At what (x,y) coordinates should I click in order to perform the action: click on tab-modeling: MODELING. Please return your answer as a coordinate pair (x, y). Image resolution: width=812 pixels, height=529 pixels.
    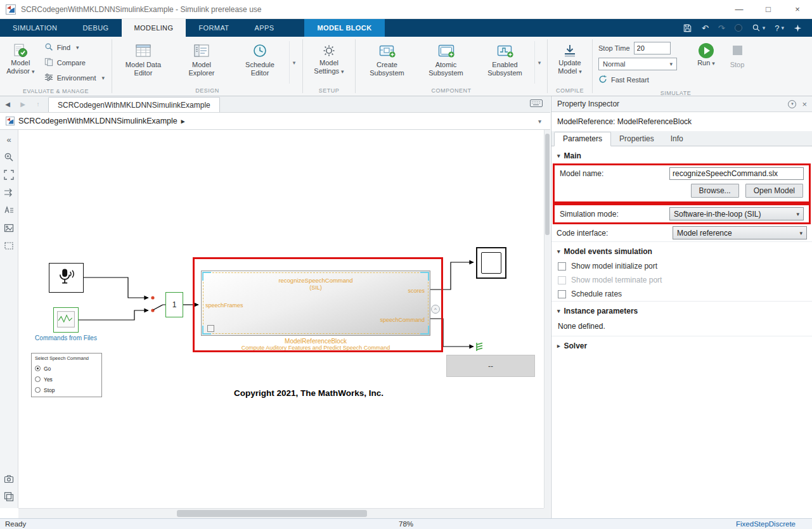
    Looking at the image, I should click on (154, 28).